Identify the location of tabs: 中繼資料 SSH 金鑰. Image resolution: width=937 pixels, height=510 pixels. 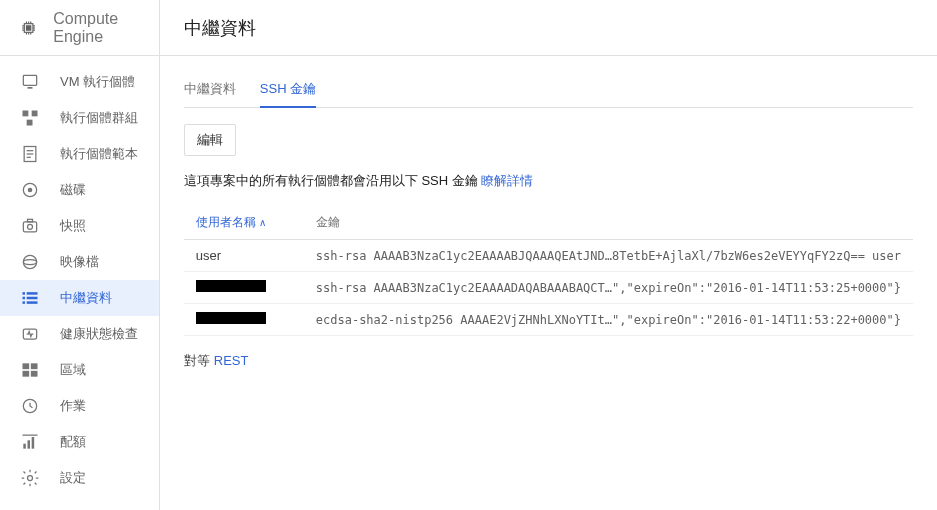
(548, 90).